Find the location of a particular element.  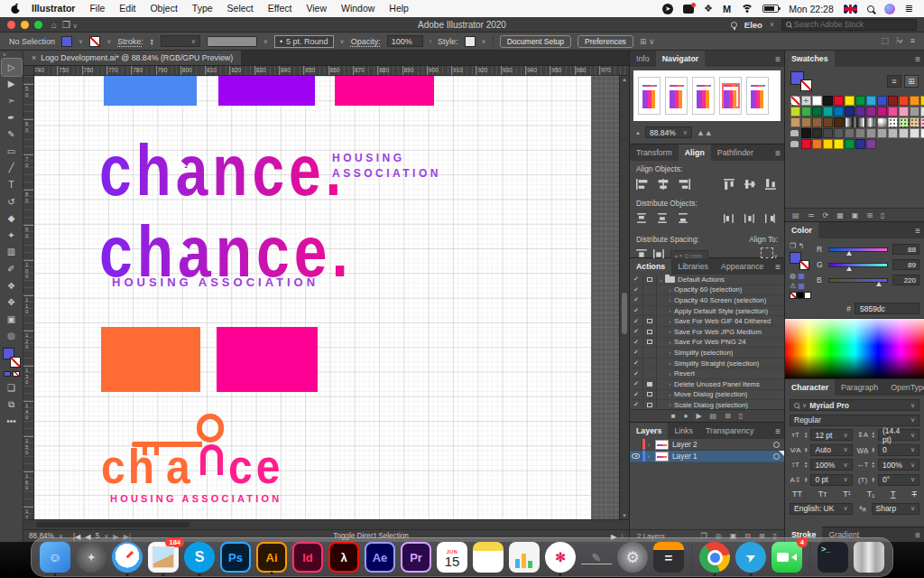

none-black-white-wells is located at coordinates (800, 295).